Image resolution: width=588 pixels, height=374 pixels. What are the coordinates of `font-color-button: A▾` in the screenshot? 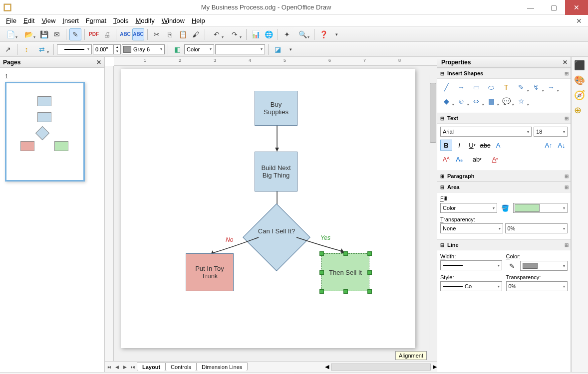 It's located at (495, 159).